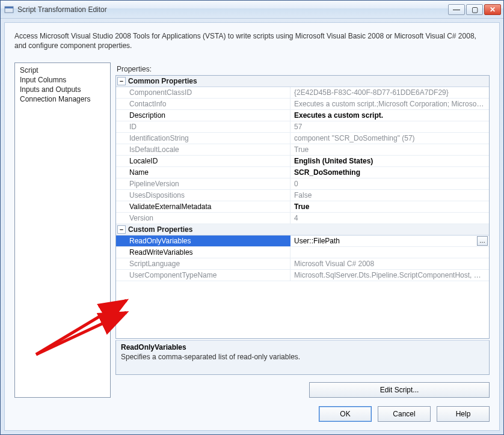  What do you see at coordinates (303, 357) in the screenshot?
I see `help-description: Specifies a comma-separated list of read…` at bounding box center [303, 357].